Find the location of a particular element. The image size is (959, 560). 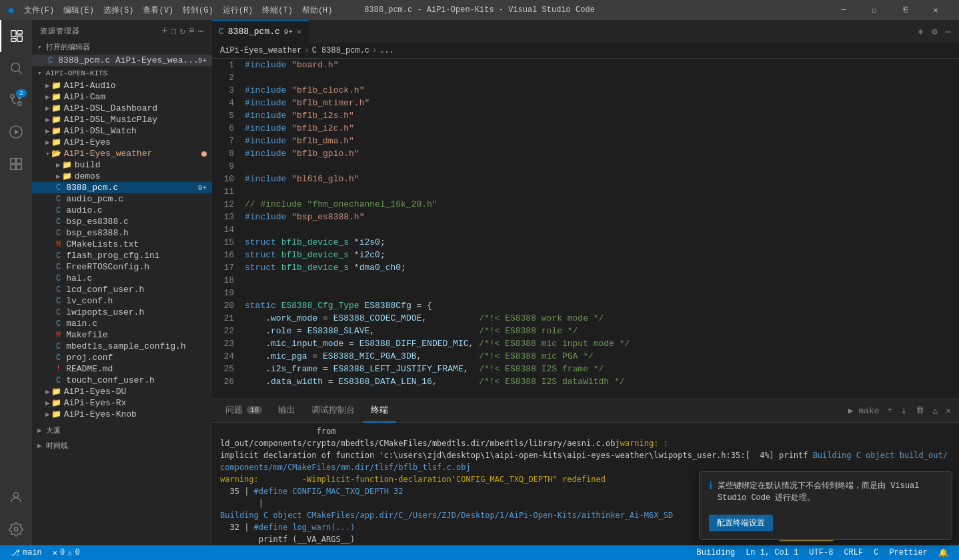

tab-close-button: ✕ is located at coordinates (299, 32).